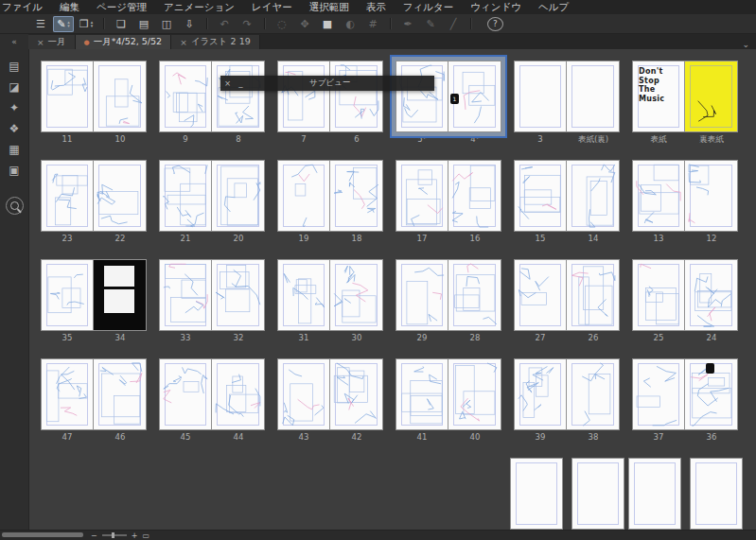 The height and width of the screenshot is (540, 756). Describe the element at coordinates (14, 42) in the screenshot. I see `collapse-panel-icon: «` at that location.